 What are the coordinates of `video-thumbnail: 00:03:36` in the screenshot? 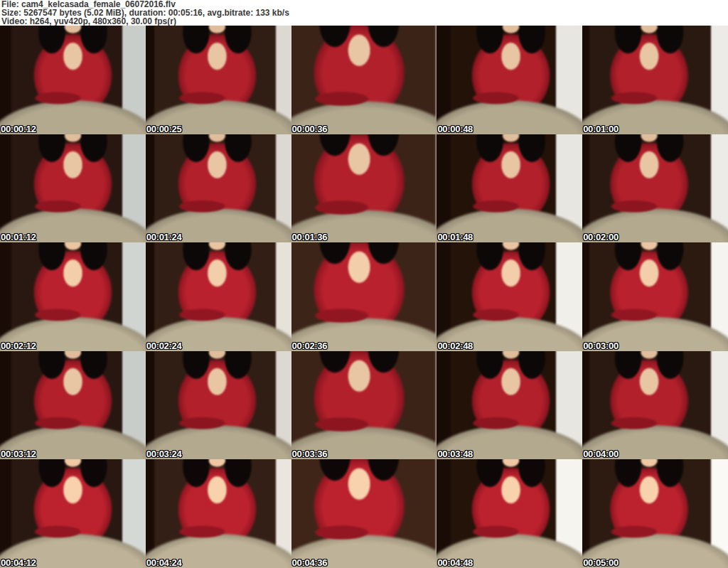 It's located at (364, 405).